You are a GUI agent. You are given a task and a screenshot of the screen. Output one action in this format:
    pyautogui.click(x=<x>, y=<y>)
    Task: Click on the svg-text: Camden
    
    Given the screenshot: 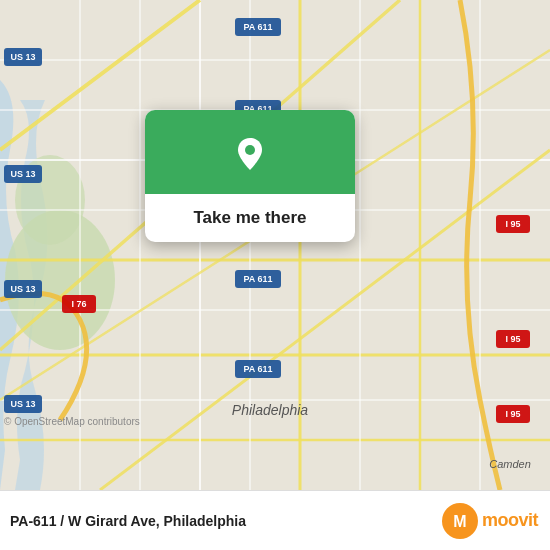 What is the action you would take?
    pyautogui.click(x=510, y=464)
    